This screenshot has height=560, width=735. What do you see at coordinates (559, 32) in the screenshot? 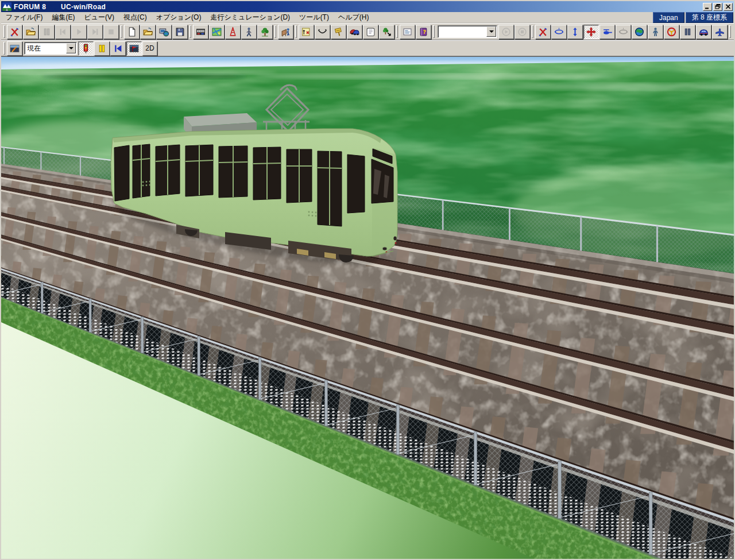
I see `orbit-rotate-button` at bounding box center [559, 32].